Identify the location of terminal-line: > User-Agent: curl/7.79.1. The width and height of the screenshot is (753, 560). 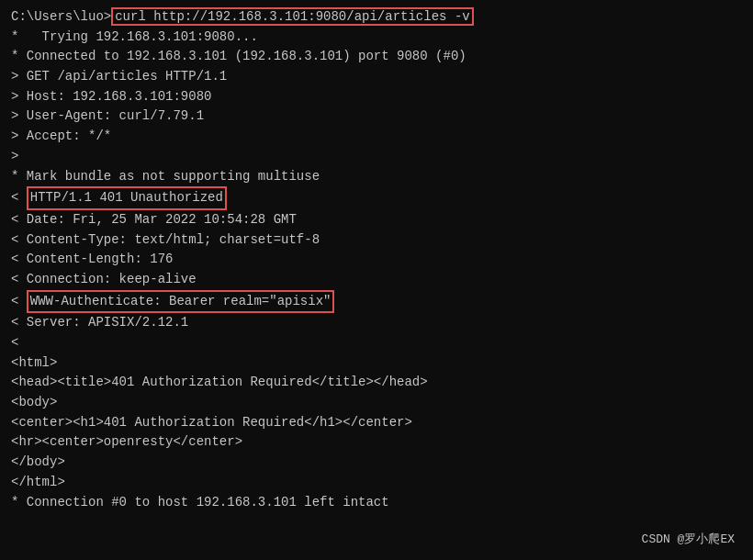
(376, 117).